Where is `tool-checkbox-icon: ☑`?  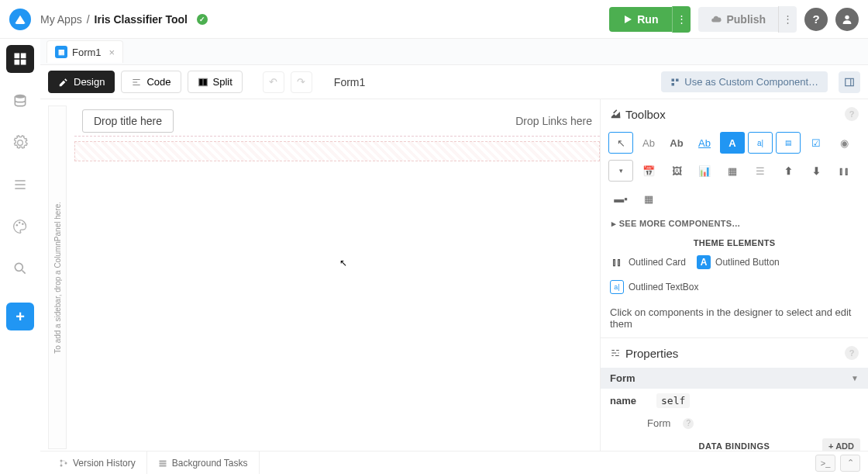
tool-checkbox-icon: ☑ is located at coordinates (816, 143).